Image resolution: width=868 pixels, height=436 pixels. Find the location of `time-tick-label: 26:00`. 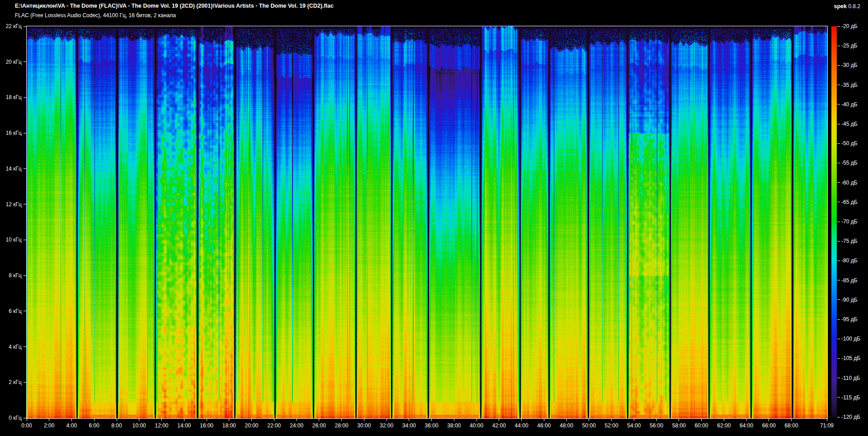

time-tick-label: 26:00 is located at coordinates (319, 426).